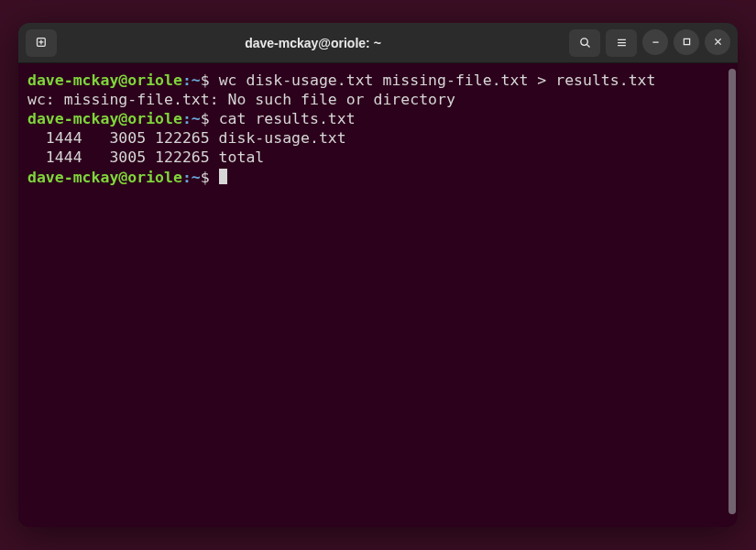 The height and width of the screenshot is (550, 756). Describe the element at coordinates (378, 119) in the screenshot. I see `terminal-command-line: dave-mckay@oriole:~$ cat results.txt` at that location.